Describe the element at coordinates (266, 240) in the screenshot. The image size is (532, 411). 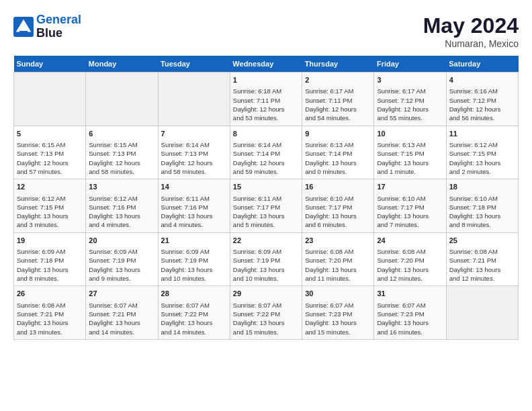
I see `day-number: 22` at that location.